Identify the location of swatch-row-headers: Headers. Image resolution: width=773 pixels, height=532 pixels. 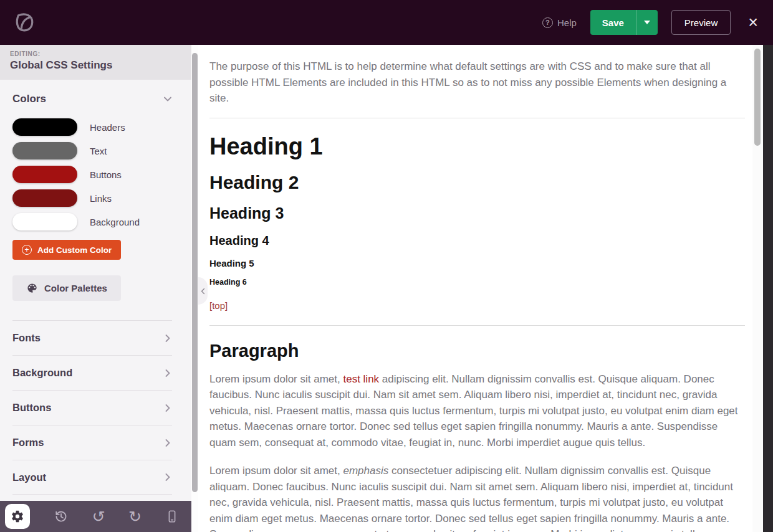
(92, 127).